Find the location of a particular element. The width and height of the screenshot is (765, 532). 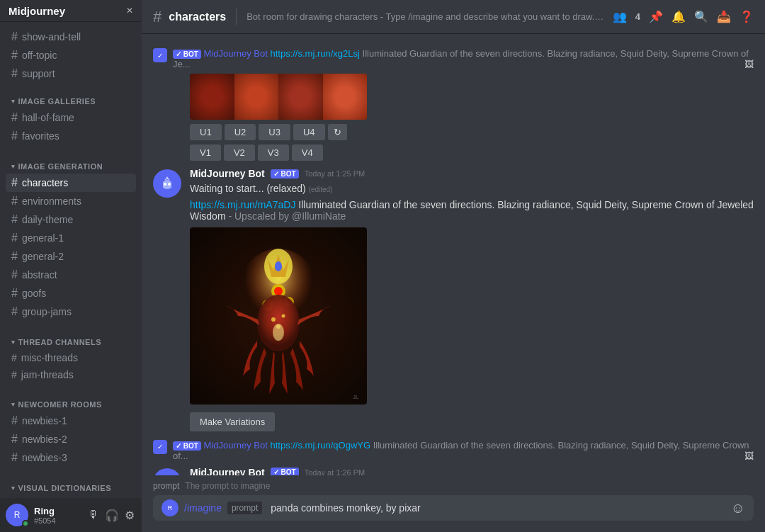

sidebar-item-characters: # characters is located at coordinates (71, 183).